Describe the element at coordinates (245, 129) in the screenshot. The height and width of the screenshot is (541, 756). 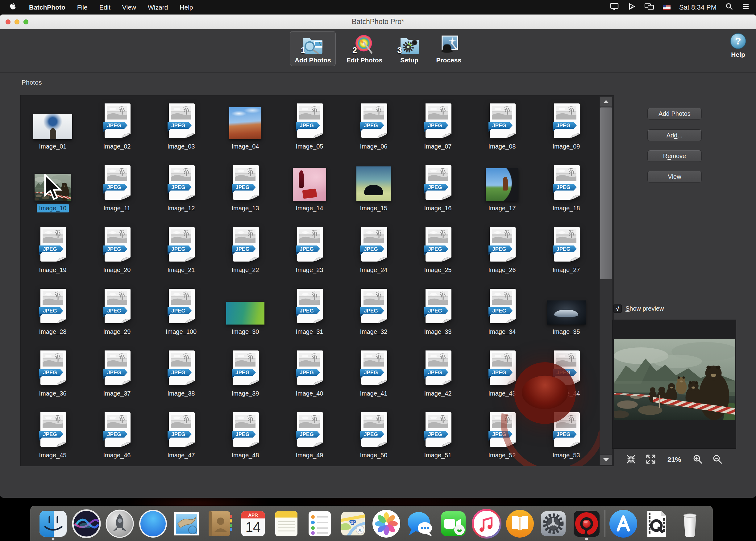
I see `photo-item-image_04: Image_04` at that location.